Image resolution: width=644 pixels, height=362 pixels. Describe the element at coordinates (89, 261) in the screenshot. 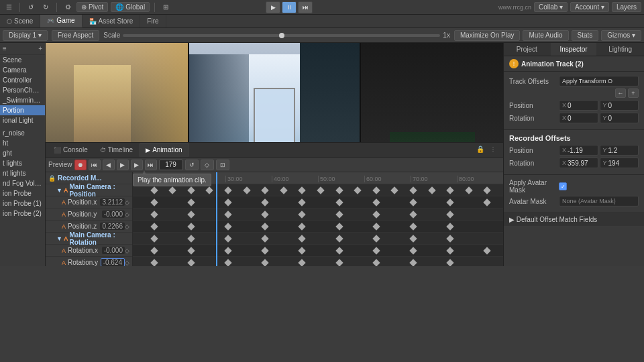

I see `track-rot-y: A Rotation.y -0.624 ◇` at that location.